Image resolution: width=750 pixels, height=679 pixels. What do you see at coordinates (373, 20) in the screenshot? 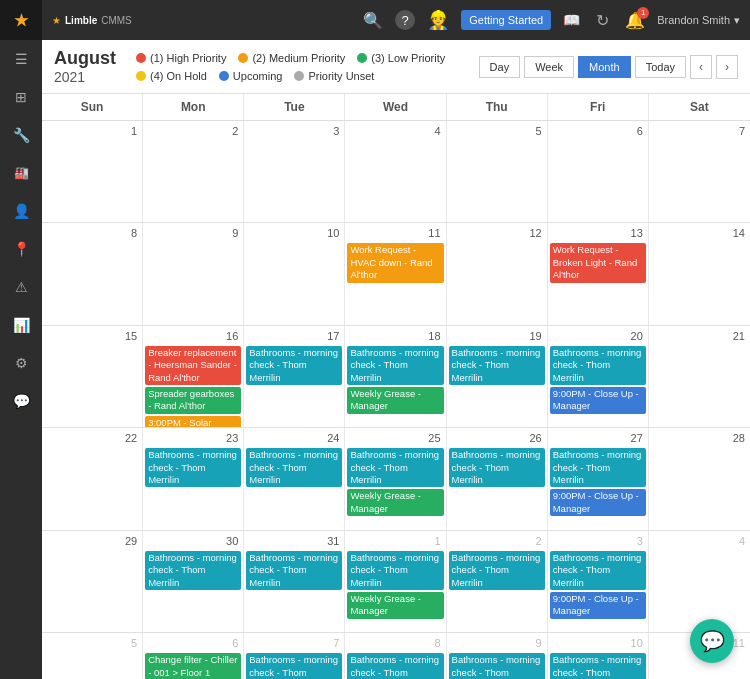
I see `search-icon: 🔍` at bounding box center [373, 20].